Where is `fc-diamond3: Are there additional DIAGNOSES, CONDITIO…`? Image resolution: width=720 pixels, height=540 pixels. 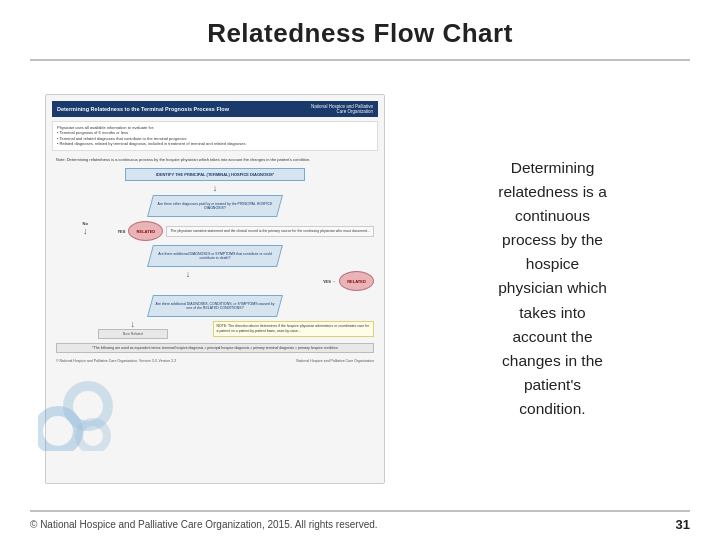 fc-diamond3: Are there additional DIAGNOSES, CONDITIO… is located at coordinates (215, 306).